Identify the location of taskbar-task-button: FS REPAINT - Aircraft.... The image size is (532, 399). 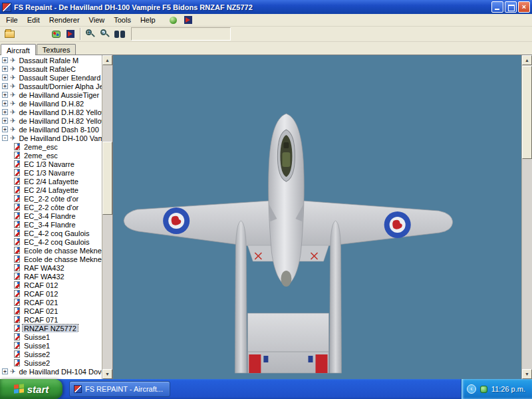
(120, 389).